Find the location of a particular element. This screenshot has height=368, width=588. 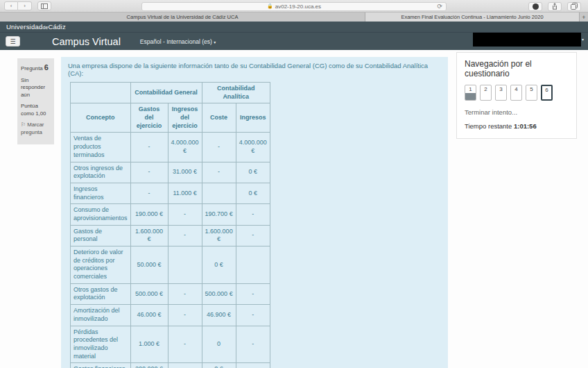

row-value-cell: 46.000 € is located at coordinates (149, 315).